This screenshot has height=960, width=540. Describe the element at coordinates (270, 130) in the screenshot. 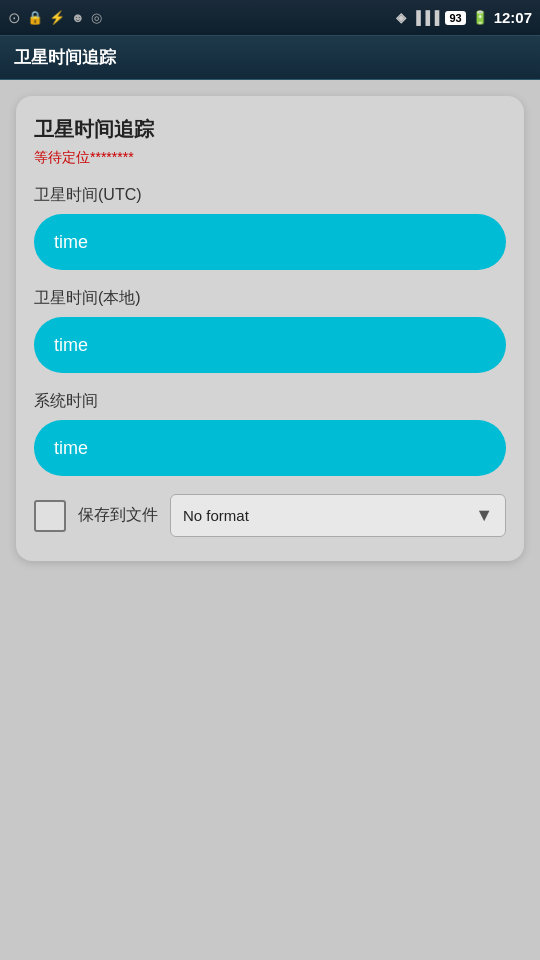

I see `card-title: 卫星时间追踪` at that location.